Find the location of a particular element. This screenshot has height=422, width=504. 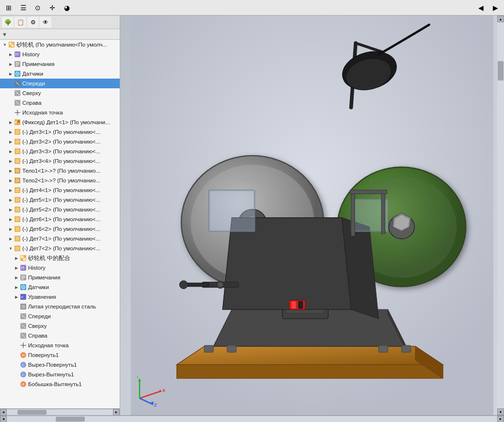

vscroll-down-btn: ▼ is located at coordinates (501, 412).